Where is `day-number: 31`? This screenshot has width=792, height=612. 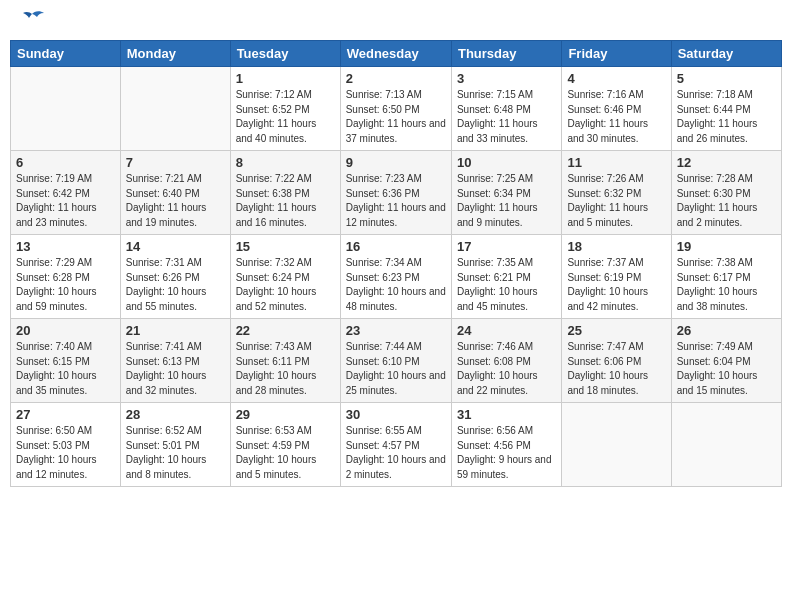 day-number: 31 is located at coordinates (506, 414).